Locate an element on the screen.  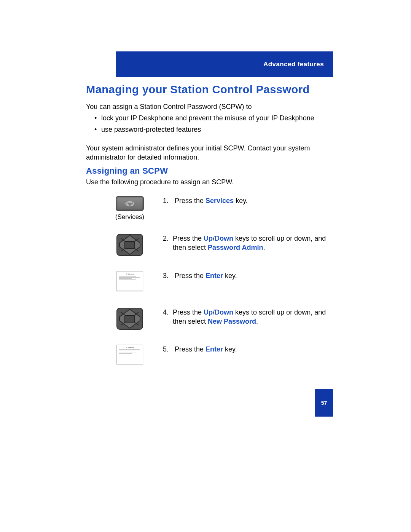
step-number: 1. is located at coordinates (168, 201).